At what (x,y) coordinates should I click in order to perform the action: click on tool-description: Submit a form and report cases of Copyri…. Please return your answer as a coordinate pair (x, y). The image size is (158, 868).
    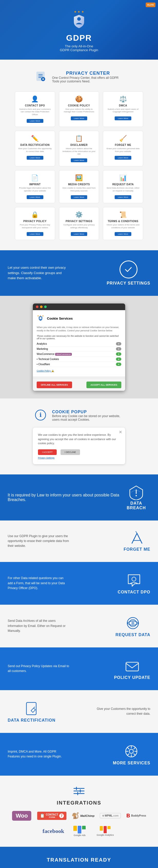
    Looking at the image, I should click on (123, 111).